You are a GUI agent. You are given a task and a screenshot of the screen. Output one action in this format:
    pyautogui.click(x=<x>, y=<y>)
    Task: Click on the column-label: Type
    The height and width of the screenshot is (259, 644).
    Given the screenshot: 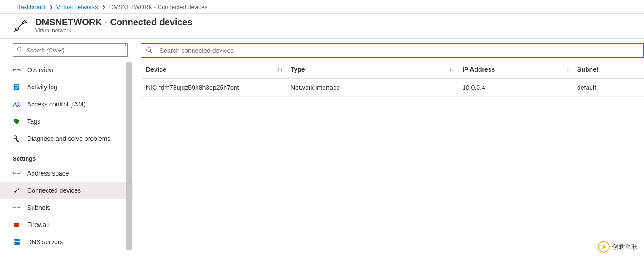 What is the action you would take?
    pyautogui.click(x=298, y=69)
    